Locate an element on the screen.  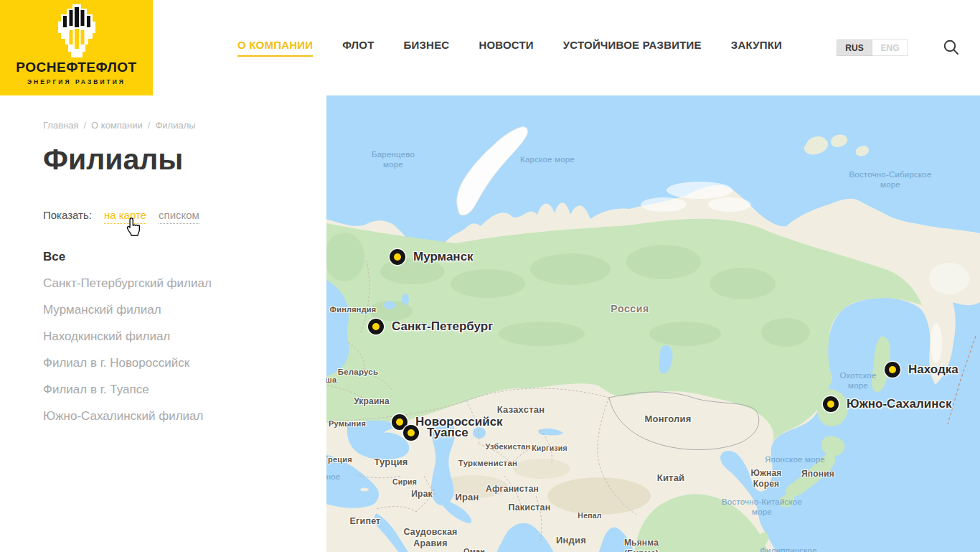
branch-filter-1: Санкт-Петербургский филиал is located at coordinates (185, 283).